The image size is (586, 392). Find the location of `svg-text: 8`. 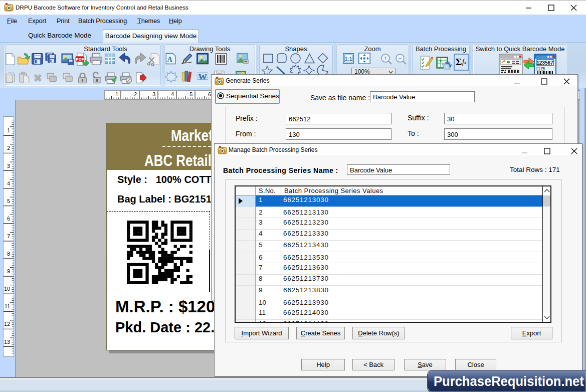

svg-text: 8 is located at coordinates (9, 254).